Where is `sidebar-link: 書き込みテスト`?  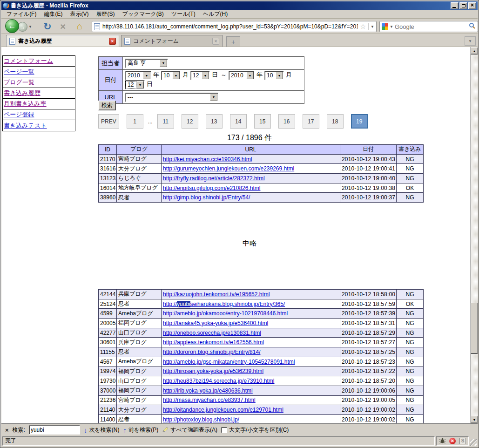 sidebar-link: 書き込みテスト is located at coordinates (25, 126).